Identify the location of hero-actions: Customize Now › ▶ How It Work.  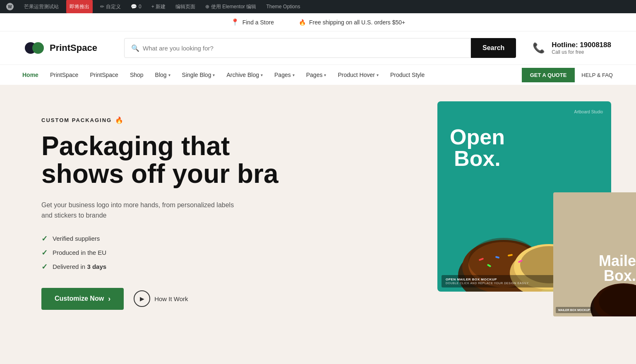
(166, 299).